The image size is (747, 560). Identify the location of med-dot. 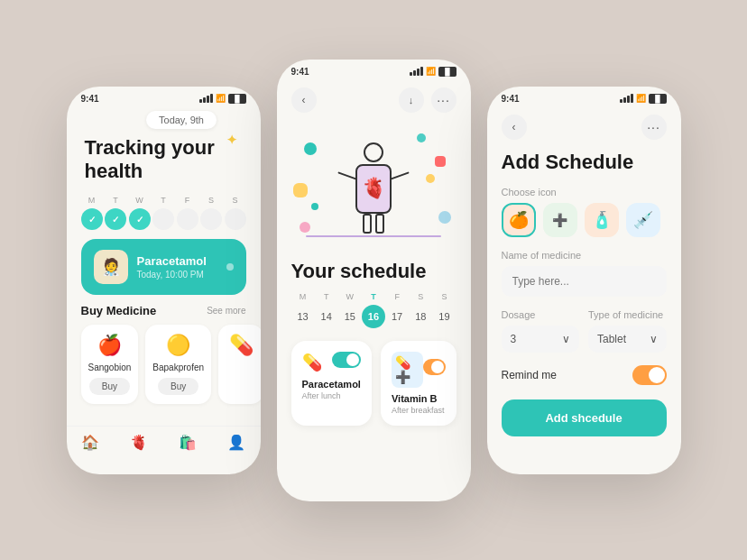
(230, 267).